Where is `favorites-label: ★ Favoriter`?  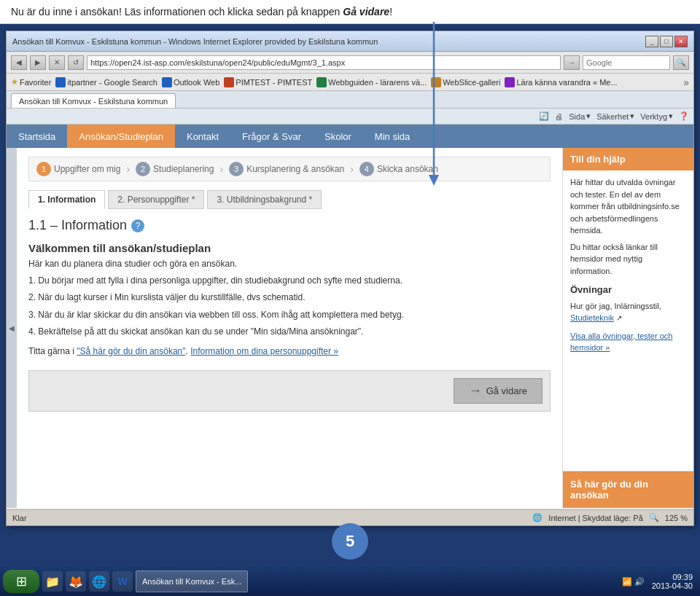
favorites-label: ★ Favoriter is located at coordinates (31, 82).